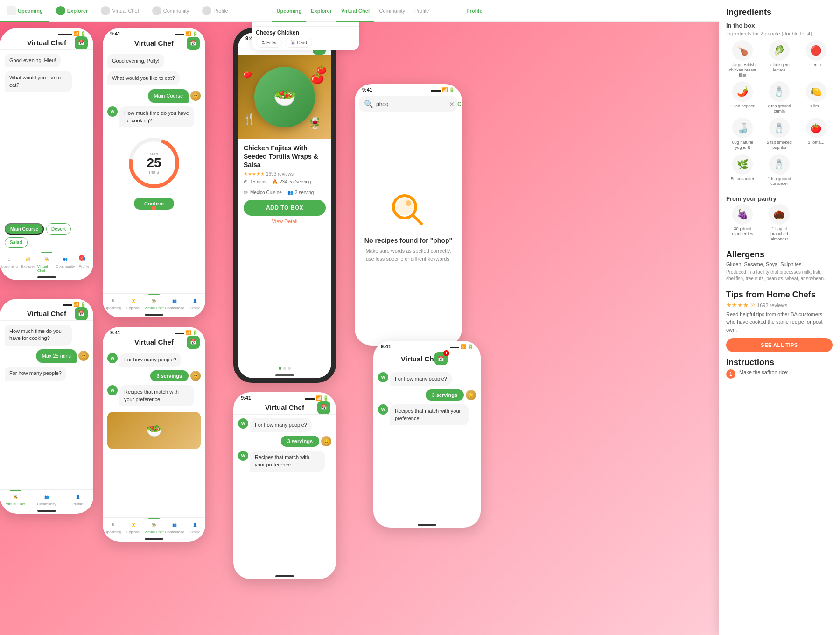  Describe the element at coordinates (47, 500) in the screenshot. I see `nav4-community: 👥 Community` at that location.